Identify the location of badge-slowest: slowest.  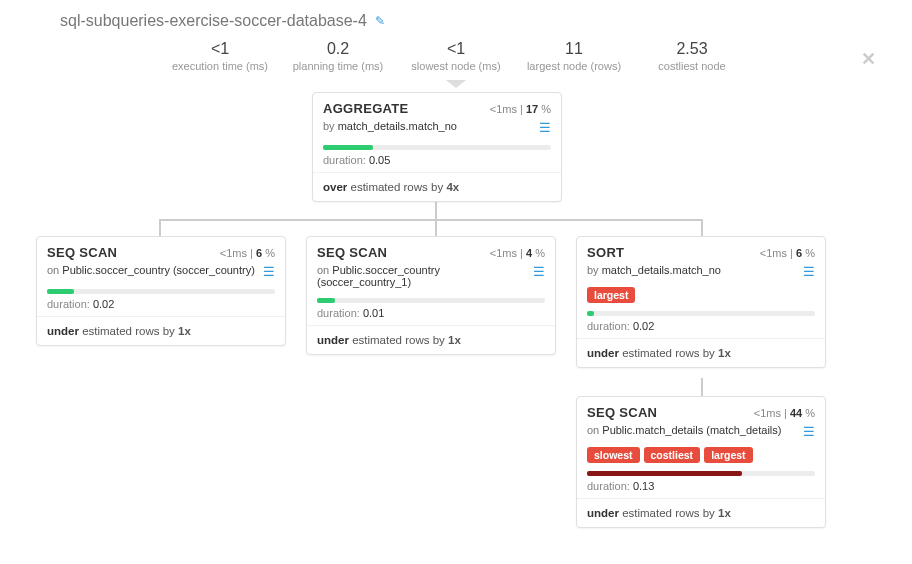
(614, 455).